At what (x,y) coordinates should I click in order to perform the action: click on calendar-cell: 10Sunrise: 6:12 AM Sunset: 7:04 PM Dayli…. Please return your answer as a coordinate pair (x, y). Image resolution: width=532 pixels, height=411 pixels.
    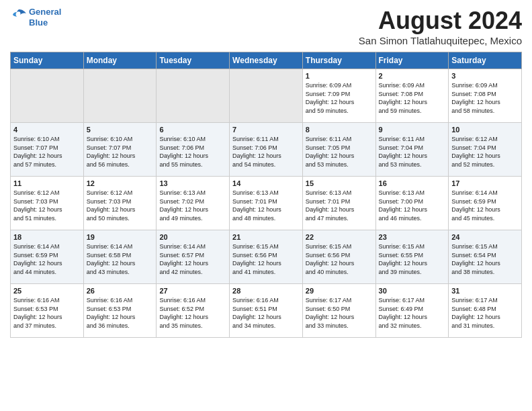
    Looking at the image, I should click on (485, 150).